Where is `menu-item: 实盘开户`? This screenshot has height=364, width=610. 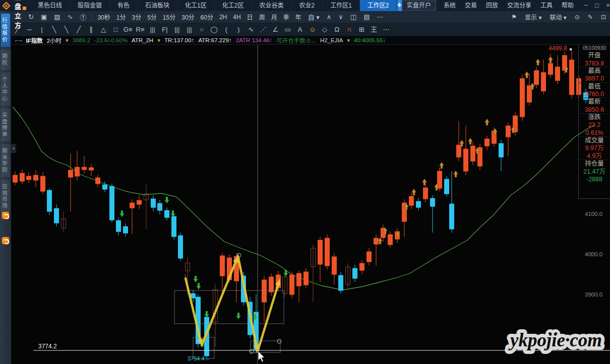 menu-item: 实盘开户 is located at coordinates (419, 6).